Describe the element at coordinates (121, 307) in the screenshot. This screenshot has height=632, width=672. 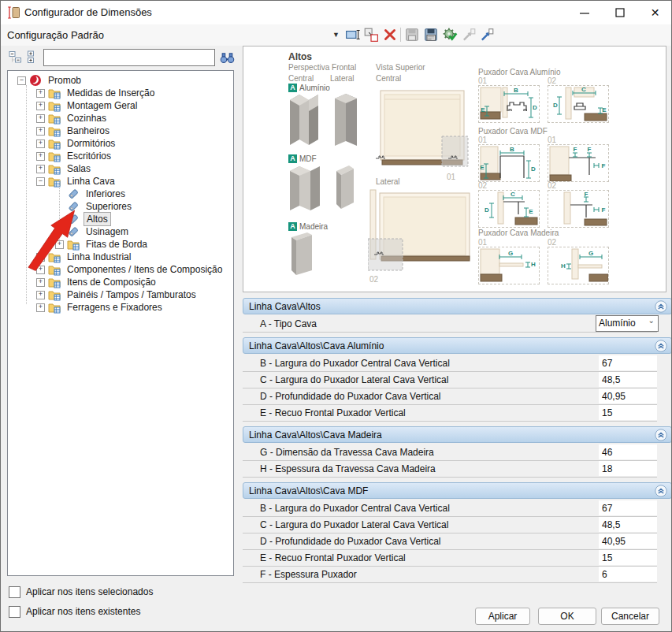
I see `tree-item: +Ferragens e Fixadores` at that location.